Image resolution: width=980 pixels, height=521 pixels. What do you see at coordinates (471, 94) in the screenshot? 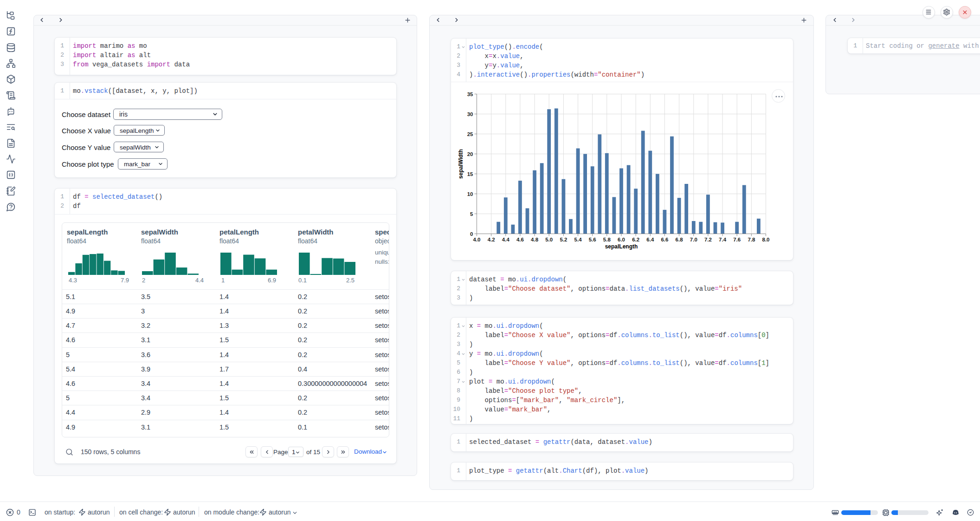
I see `svg-text: 35` at bounding box center [471, 94].